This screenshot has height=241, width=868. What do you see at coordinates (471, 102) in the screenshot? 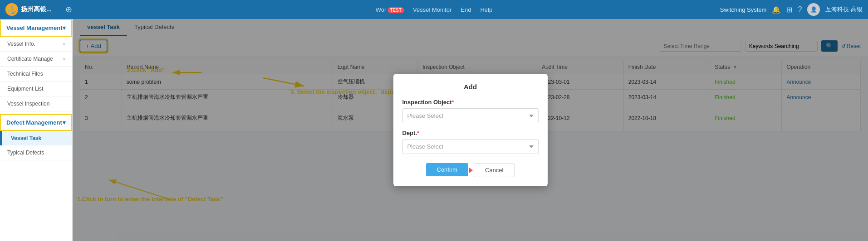
I see `inspection-object-label: Inspection Object*` at bounding box center [471, 102].